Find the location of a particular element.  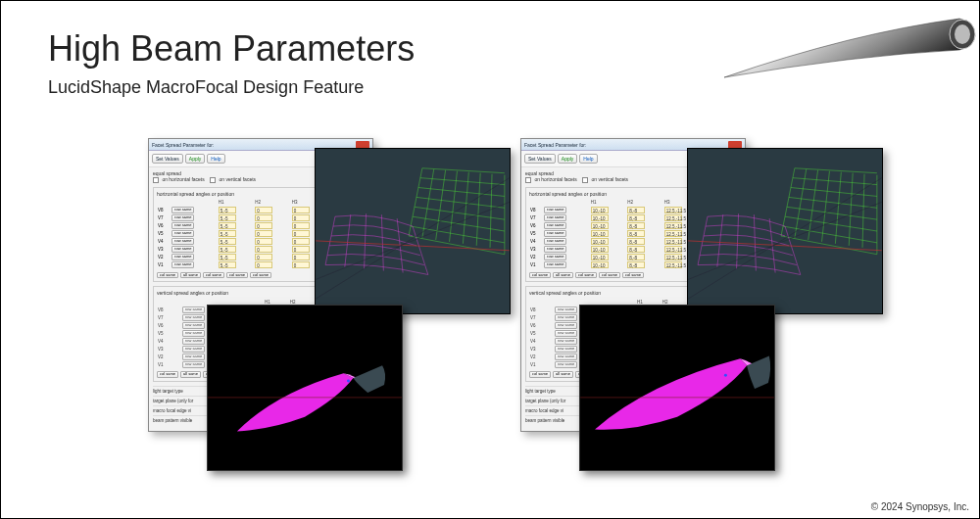

grid-viewport-left is located at coordinates (413, 231).